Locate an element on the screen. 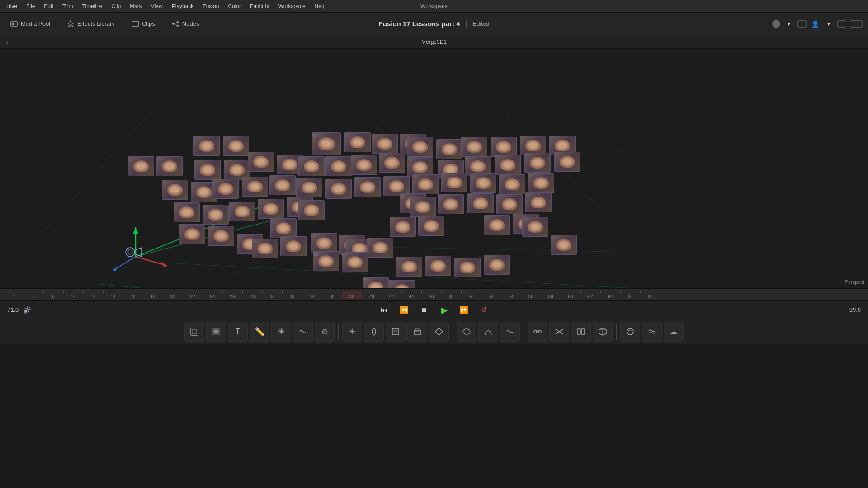 This screenshot has height=488, width=868. skip-forward-button: ⏩ is located at coordinates (464, 310).